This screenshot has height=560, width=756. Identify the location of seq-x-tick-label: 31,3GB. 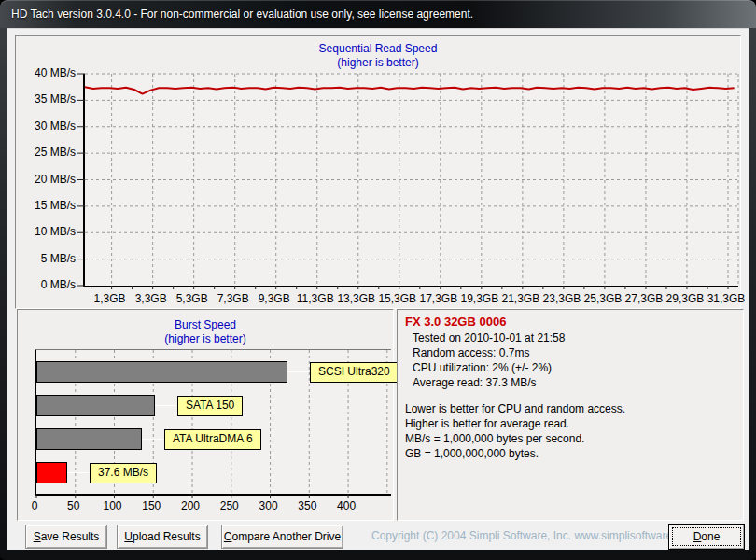
(726, 299).